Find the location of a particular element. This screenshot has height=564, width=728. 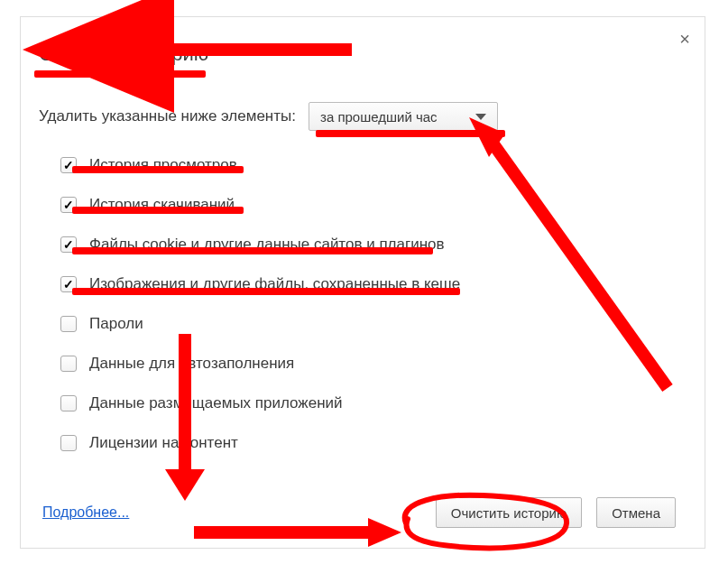

option-label: Пароли is located at coordinates (116, 324).